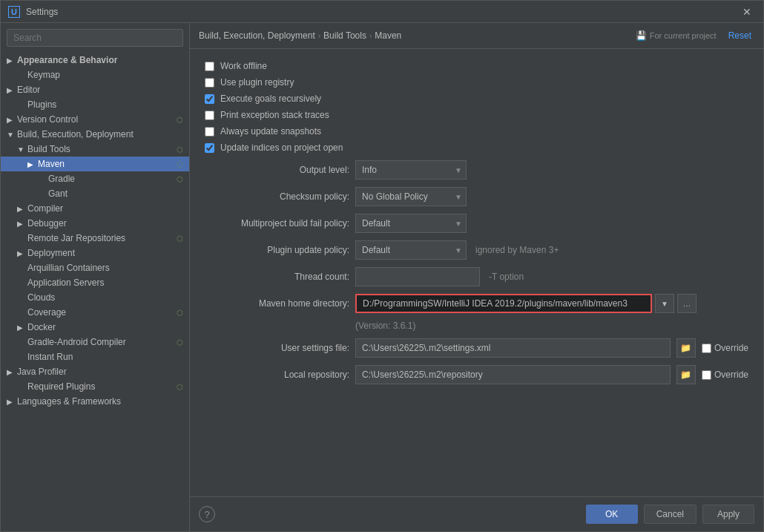  Describe the element at coordinates (10, 135) in the screenshot. I see `nav-arrow: ▼` at that location.